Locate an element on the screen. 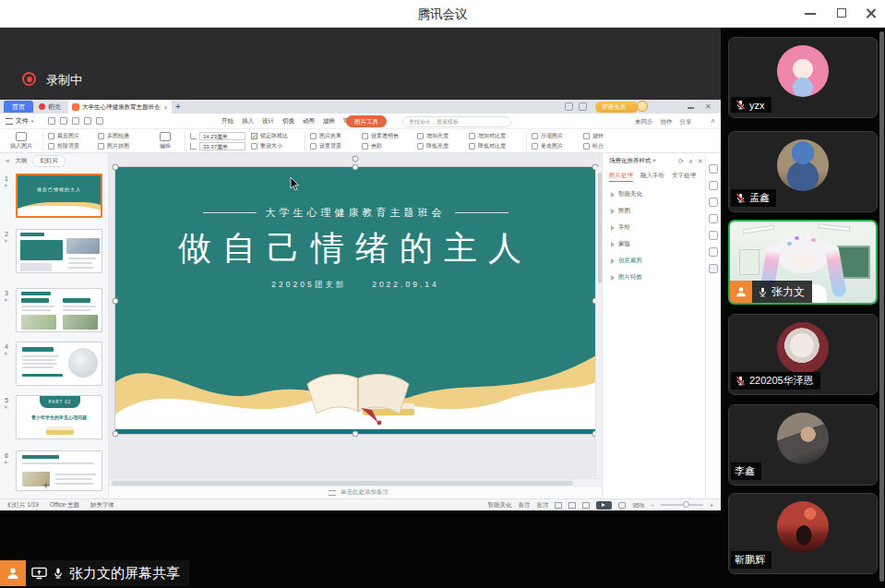  outline-tab: 大纲 is located at coordinates (20, 161).